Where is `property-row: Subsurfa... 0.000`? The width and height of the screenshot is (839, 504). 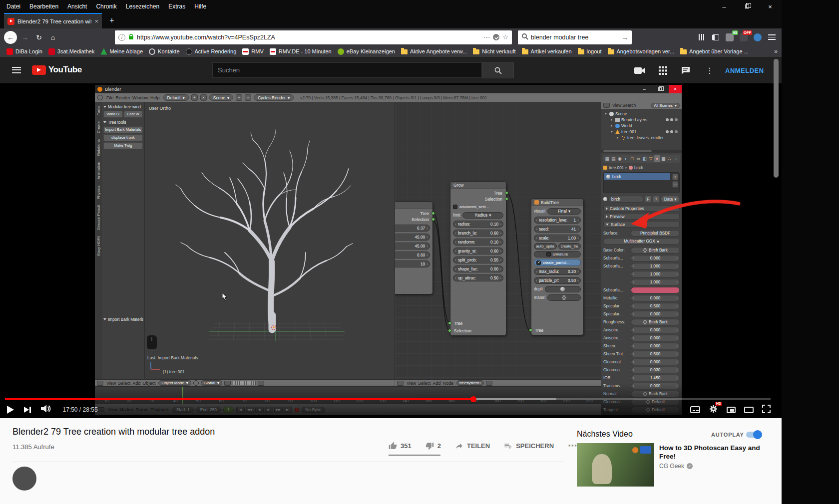
property-row: Subsurfa... 0.000 is located at coordinates (641, 258).